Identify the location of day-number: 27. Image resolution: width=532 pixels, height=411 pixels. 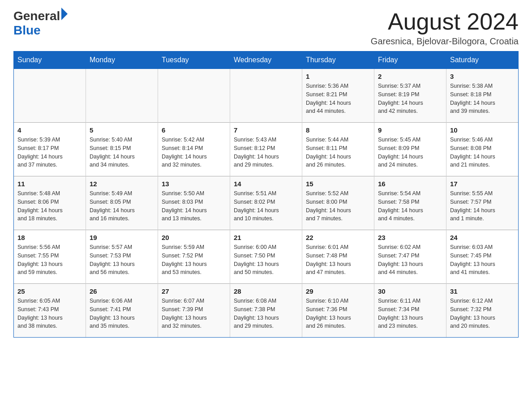
(194, 291).